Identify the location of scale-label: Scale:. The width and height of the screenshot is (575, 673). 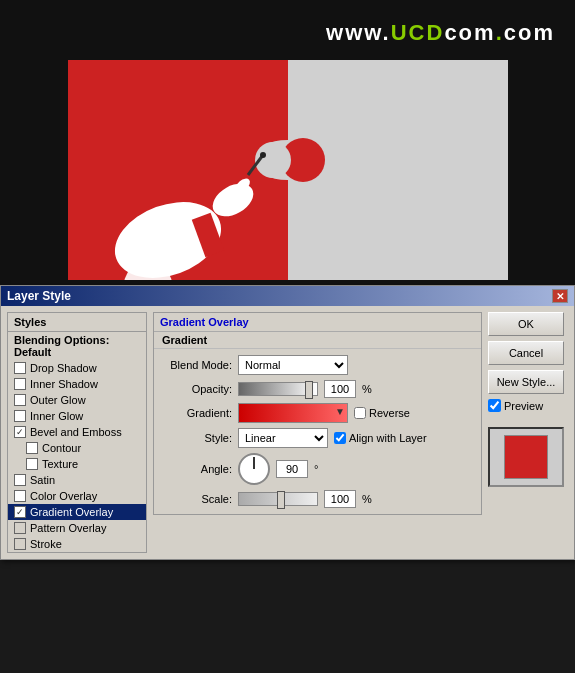
(197, 499).